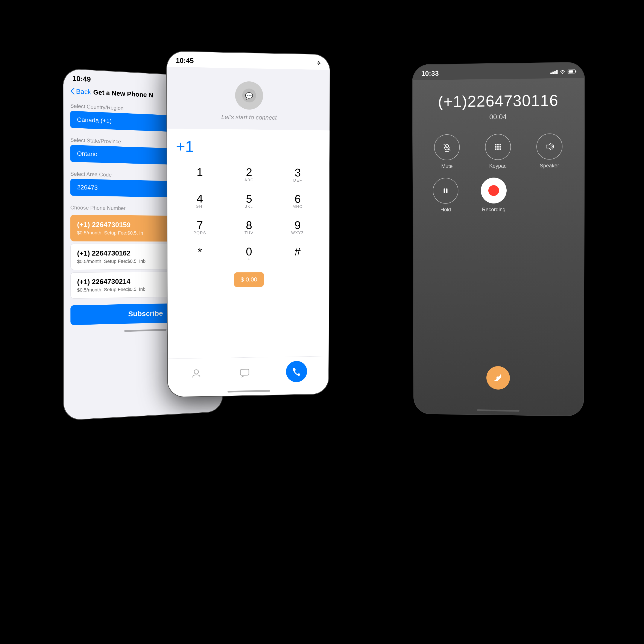  Describe the element at coordinates (563, 72) in the screenshot. I see `status-icons-right` at that location.